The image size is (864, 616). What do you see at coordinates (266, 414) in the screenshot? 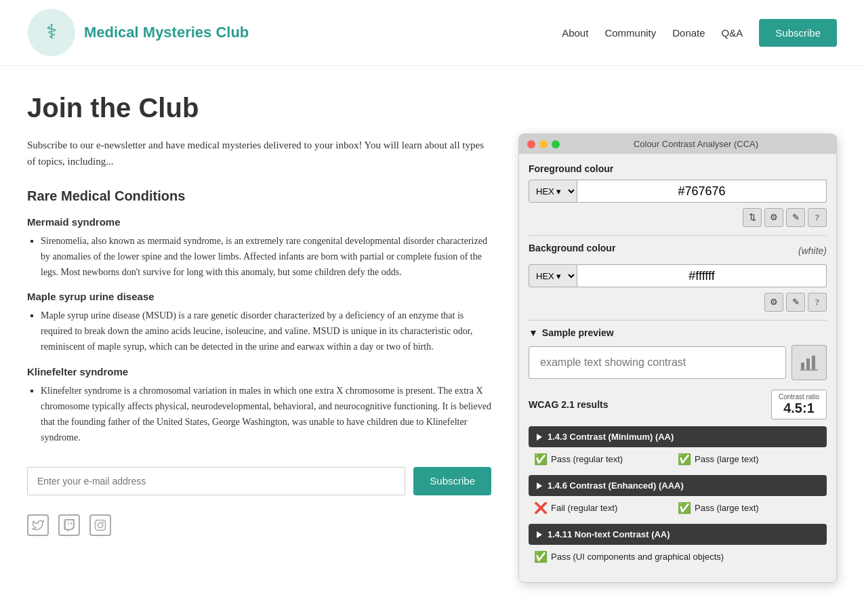
I see `condition-desc-3: Klinefelter syndrome is a chromosomal va…` at bounding box center [266, 414].